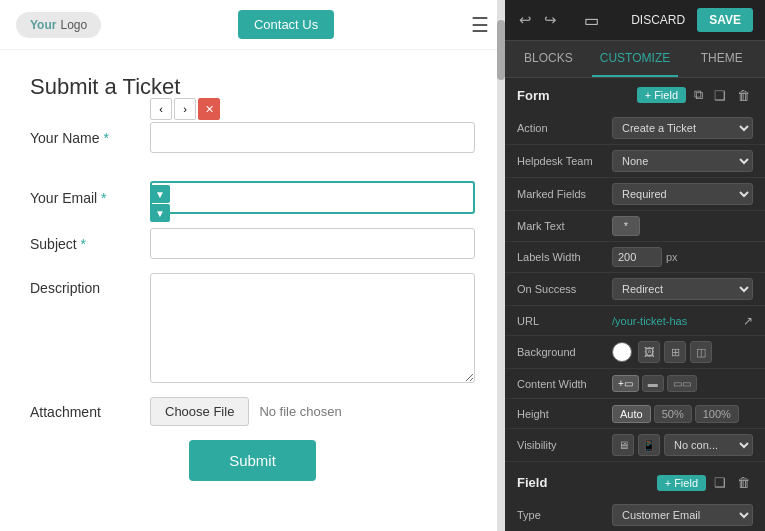 This screenshot has width=765, height=531. I want to click on no-file-text: No file chosen, so click(300, 412).